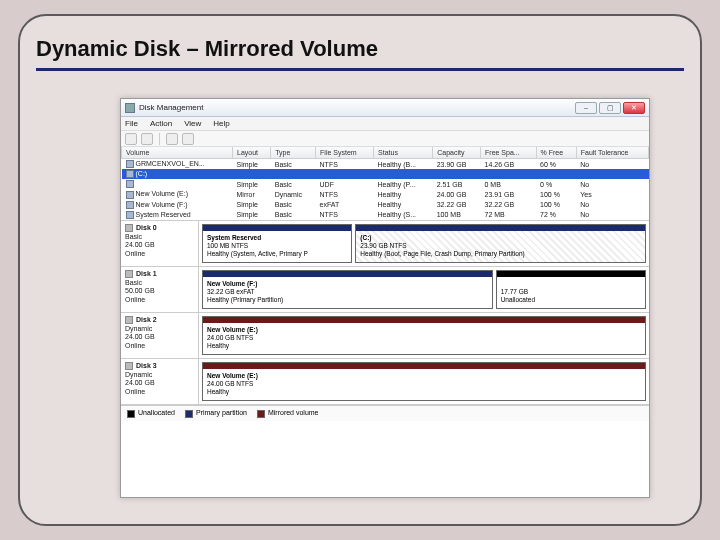 This screenshot has height=540, width=720. I want to click on minimize-button: –, so click(586, 108).